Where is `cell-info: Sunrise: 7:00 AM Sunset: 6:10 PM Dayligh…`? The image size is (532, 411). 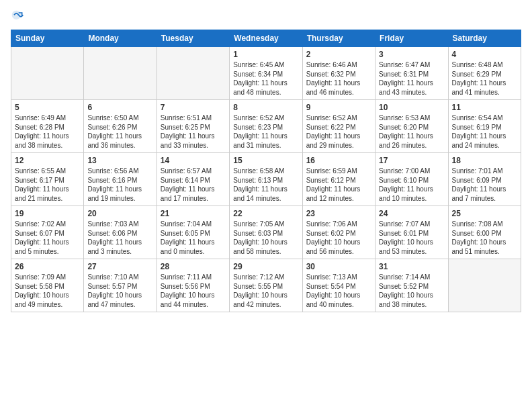
cell-info: Sunrise: 7:00 AM Sunset: 6:10 PM Dayligh… is located at coordinates (411, 185).